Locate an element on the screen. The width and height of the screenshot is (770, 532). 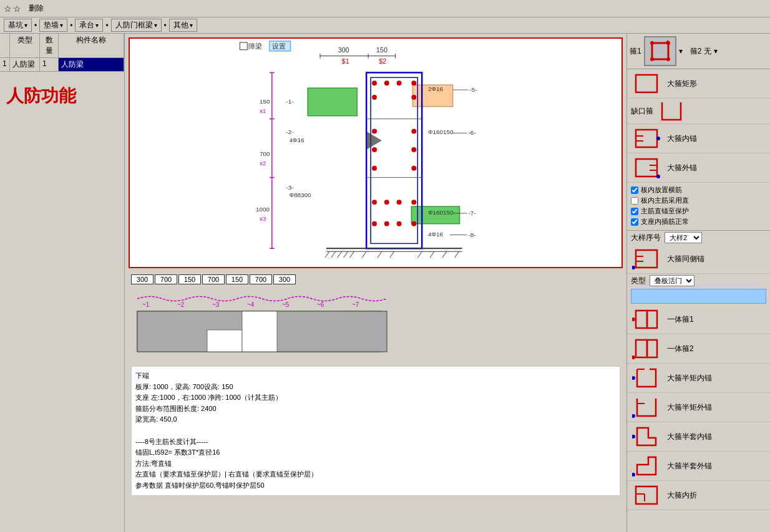
dim-700-3: 700 is located at coordinates (261, 279).